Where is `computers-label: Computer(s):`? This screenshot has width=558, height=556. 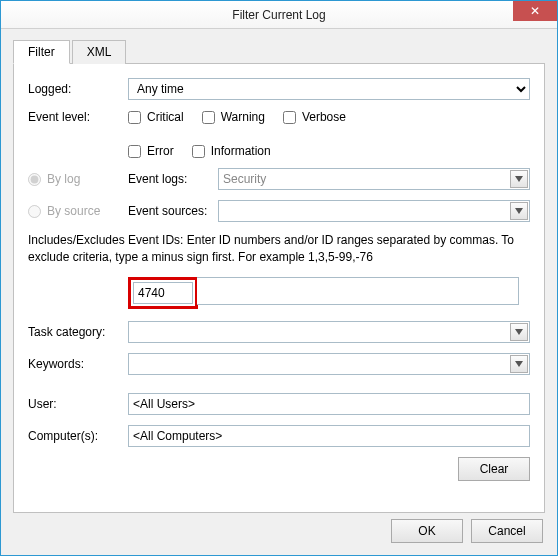
computers-label: Computer(s): is located at coordinates (78, 436).